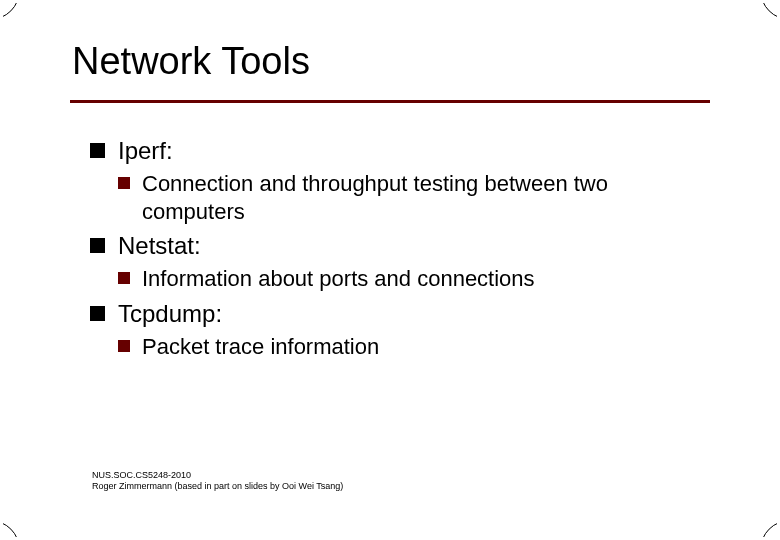 The image size is (780, 540). What do you see at coordinates (390, 314) in the screenshot?
I see `bullet-tcpdump: Tcpdump:` at bounding box center [390, 314].